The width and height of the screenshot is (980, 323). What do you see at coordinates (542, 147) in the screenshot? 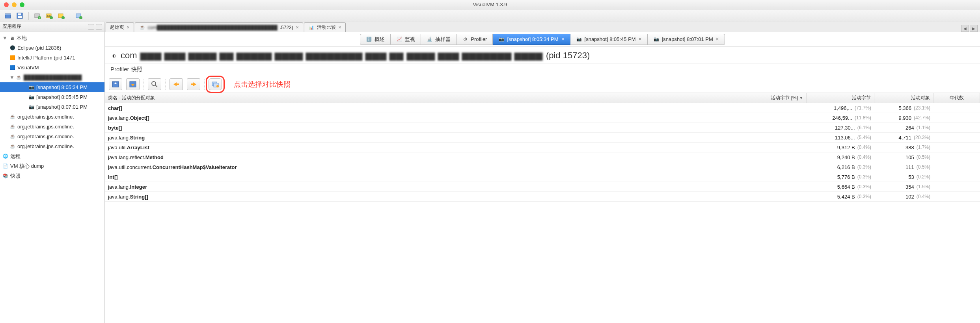
I see `table-row: java.util.ArrayList9,312 B(0.4%)388(1.7%…` at bounding box center [542, 147].